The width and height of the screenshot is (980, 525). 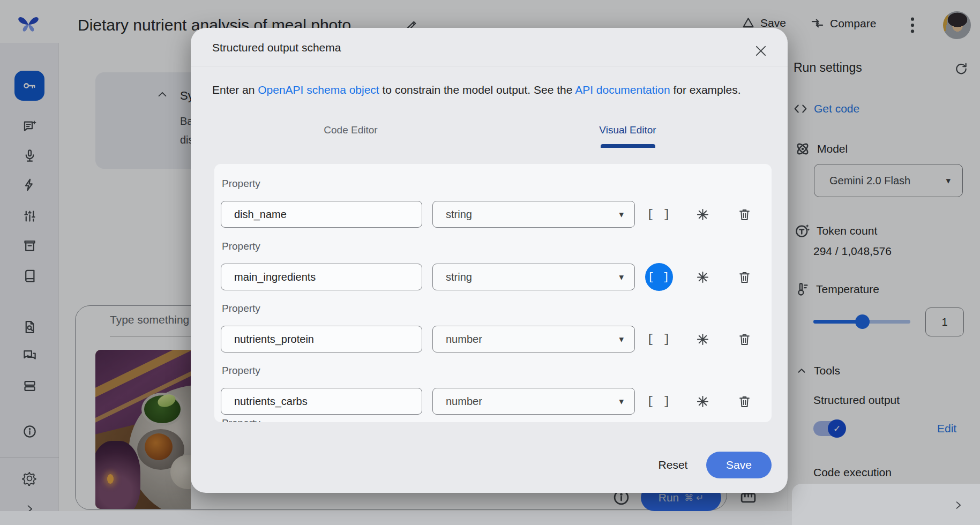 I want to click on property-name-value: main_ingredients, so click(x=275, y=278).